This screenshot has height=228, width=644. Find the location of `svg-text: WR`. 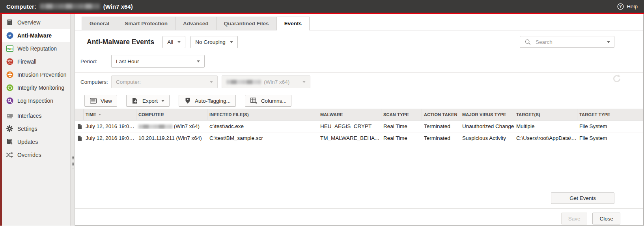

svg-text: WR is located at coordinates (10, 49).